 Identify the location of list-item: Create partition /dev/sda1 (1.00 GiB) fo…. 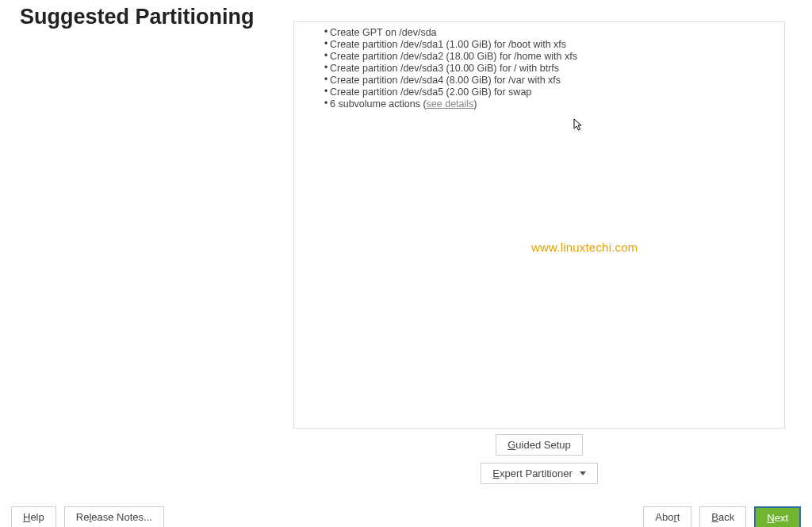
(539, 44).